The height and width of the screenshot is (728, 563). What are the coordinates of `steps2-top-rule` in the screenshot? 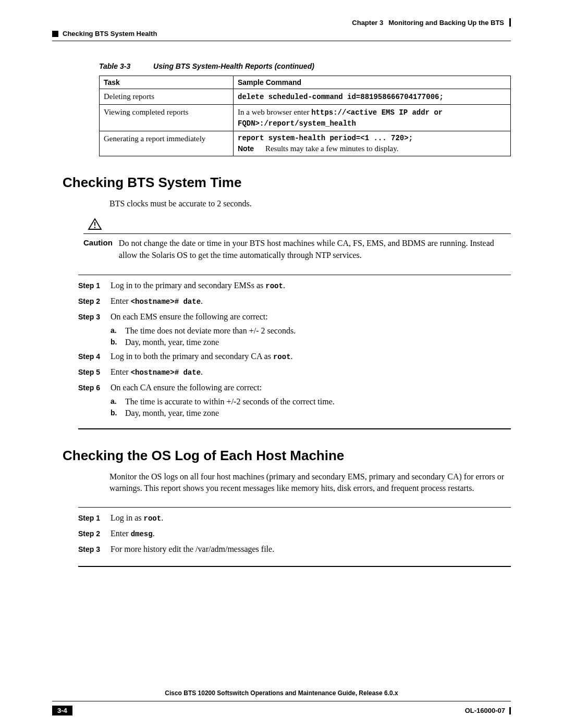 It's located at (295, 508).